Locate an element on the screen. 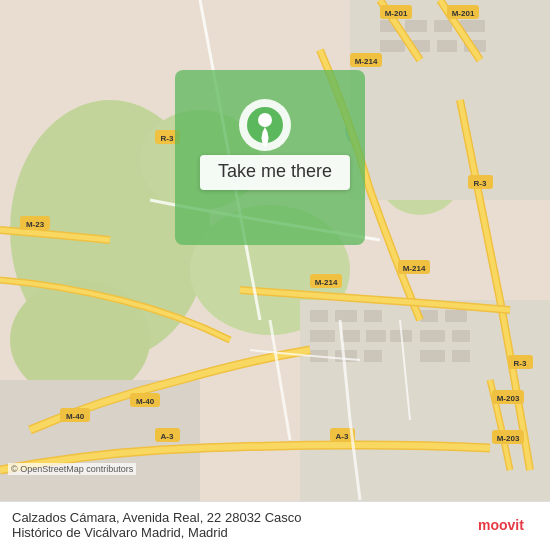 This screenshot has width=550, height=550. svg-text: M-23 is located at coordinates (36, 224).